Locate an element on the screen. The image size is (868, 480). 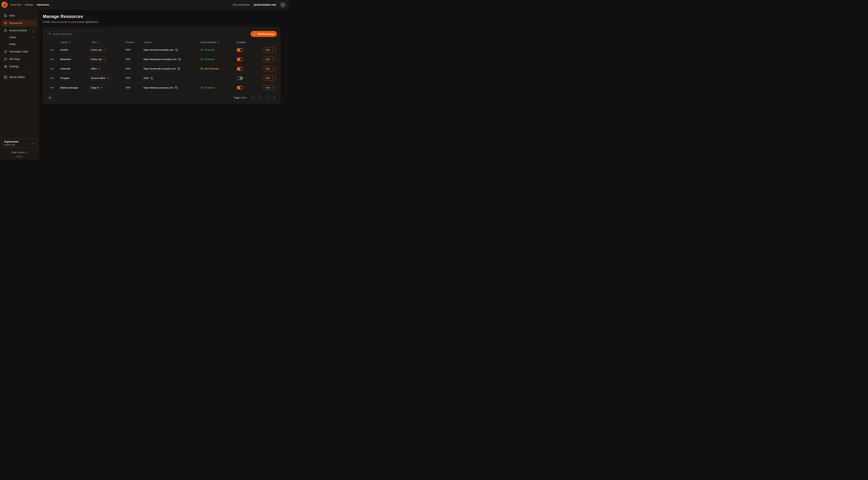
table-header: Name Site Protocol Access Authentication… is located at coordinates (162, 43).